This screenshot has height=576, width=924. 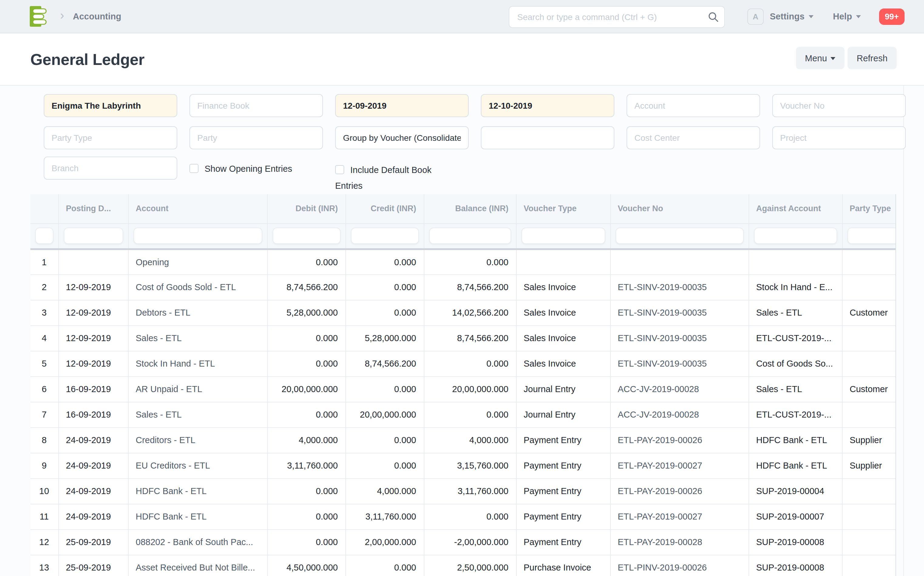 I want to click on cell-debit: 3,11,760.000, so click(x=306, y=466).